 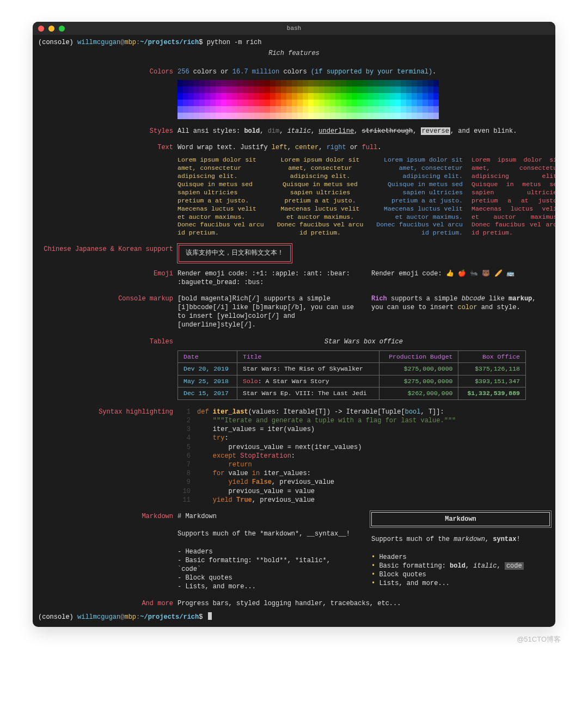 What do you see at coordinates (364, 343) in the screenshot?
I see `table-title: Star Wars box office` at bounding box center [364, 343].